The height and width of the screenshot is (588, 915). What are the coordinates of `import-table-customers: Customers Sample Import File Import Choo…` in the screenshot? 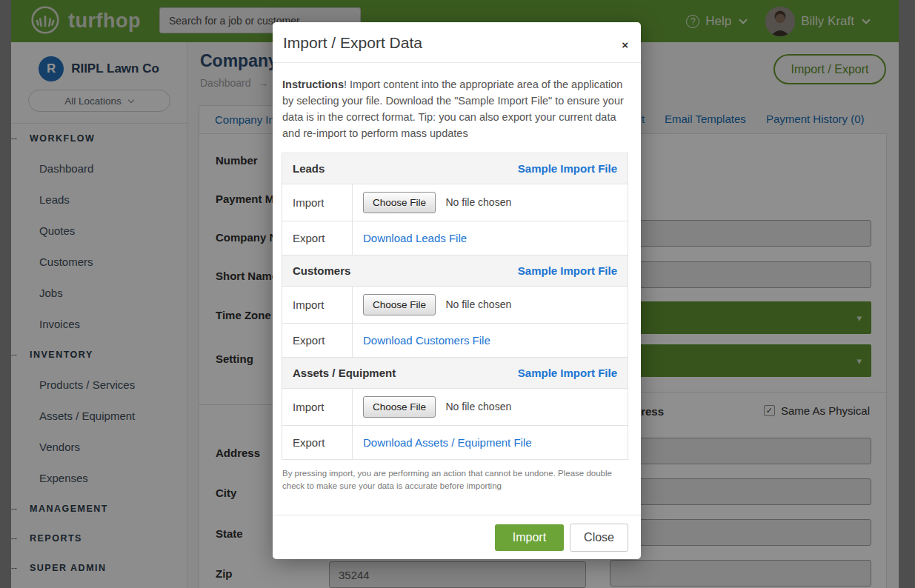 It's located at (455, 307).